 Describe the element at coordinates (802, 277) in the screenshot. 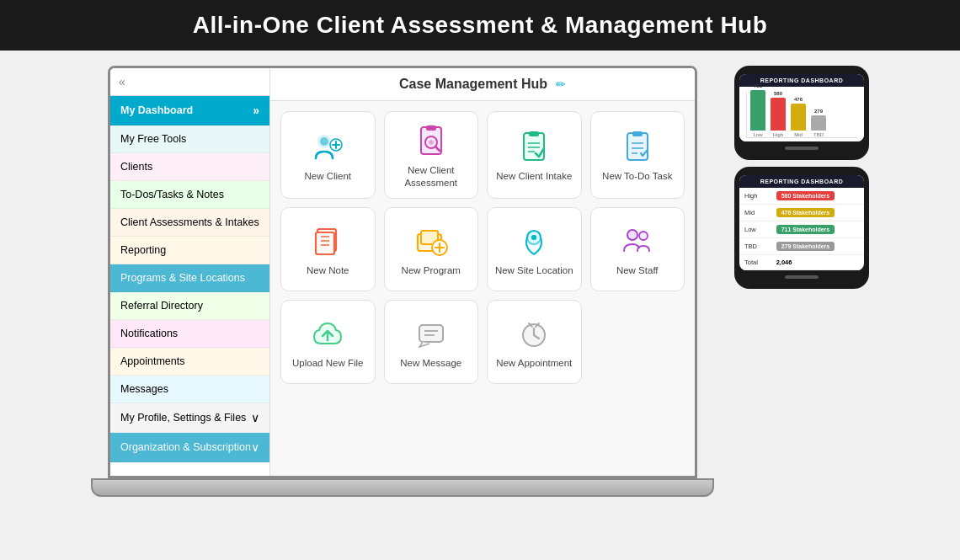

I see `phone2-bottom-bar` at that location.